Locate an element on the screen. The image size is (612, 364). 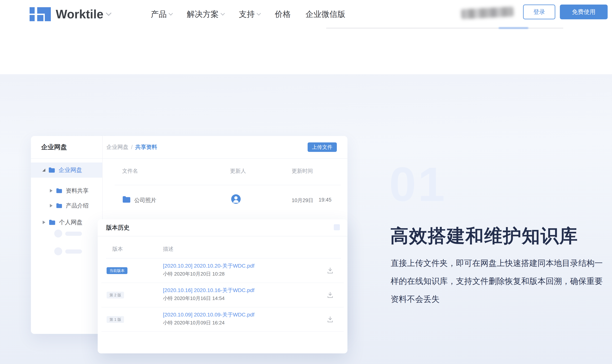
section-number-watermark: 01 is located at coordinates (418, 184).